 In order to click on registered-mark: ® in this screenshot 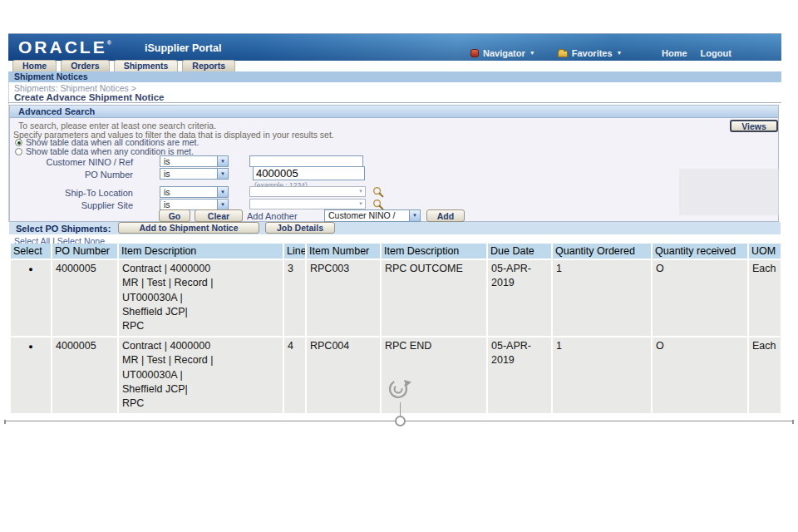, I will do `click(110, 43)`.